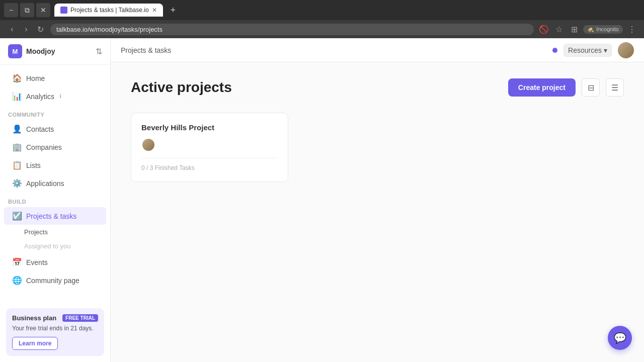 The image size is (644, 362). I want to click on incognito-icon: 🕵, so click(591, 29).